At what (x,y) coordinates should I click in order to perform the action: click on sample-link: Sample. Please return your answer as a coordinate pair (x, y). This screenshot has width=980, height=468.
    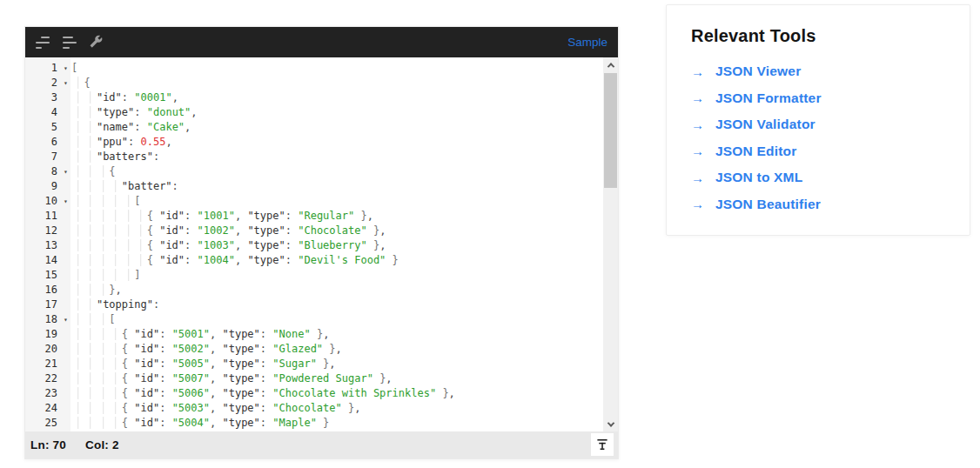
    Looking at the image, I should click on (587, 42).